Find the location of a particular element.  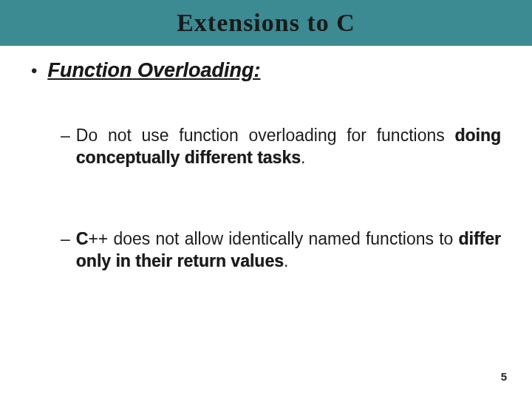

section-heading: Function Overloading: is located at coordinates (154, 71).